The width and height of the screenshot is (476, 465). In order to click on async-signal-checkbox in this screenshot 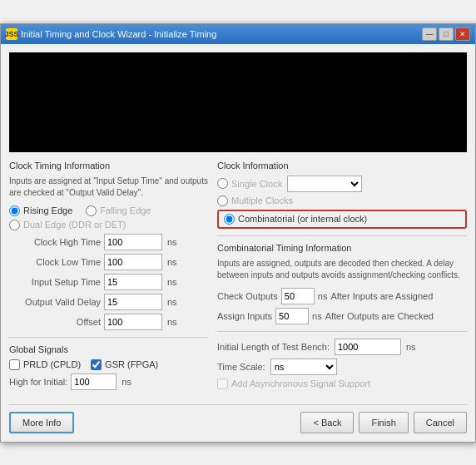, I will do `click(223, 384)`.